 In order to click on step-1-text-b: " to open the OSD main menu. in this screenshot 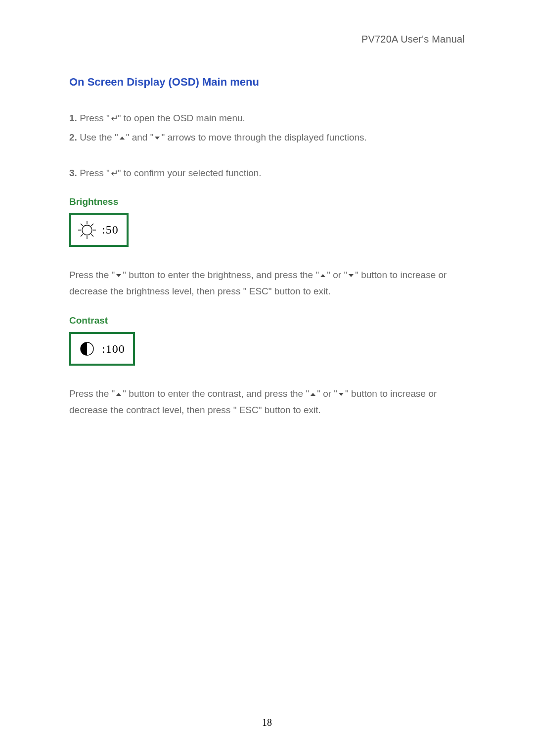, I will do `click(181, 118)`.